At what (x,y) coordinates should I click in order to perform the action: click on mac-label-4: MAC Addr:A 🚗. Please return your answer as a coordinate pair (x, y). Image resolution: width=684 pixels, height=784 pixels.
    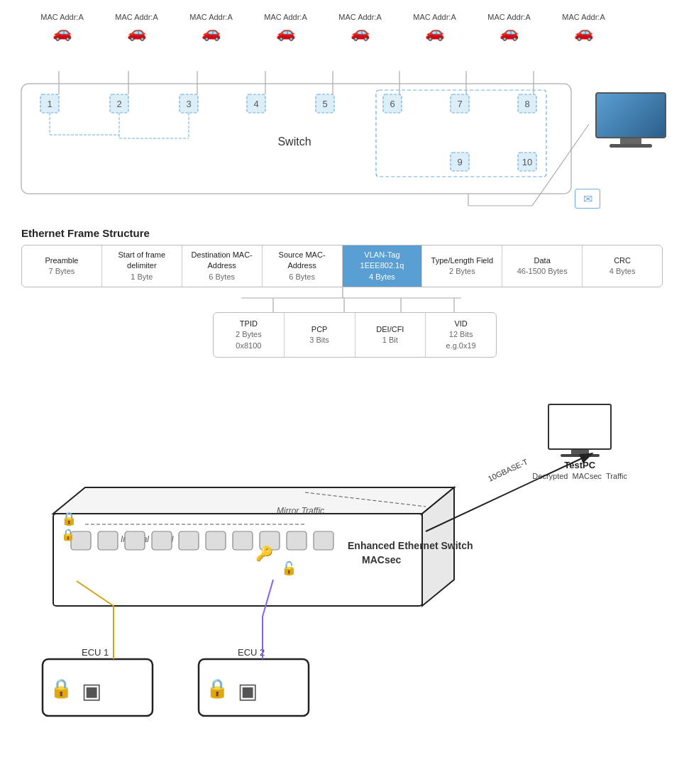
    Looking at the image, I should click on (285, 27).